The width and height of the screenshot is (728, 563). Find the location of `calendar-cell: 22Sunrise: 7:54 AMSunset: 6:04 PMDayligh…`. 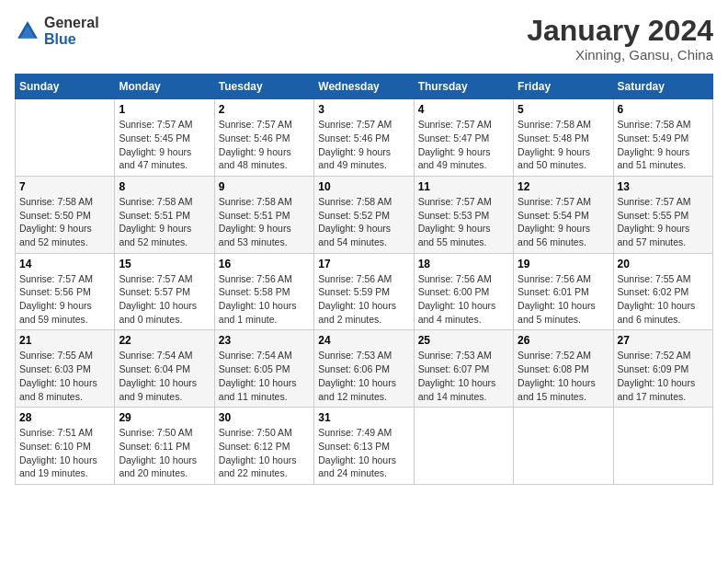

calendar-cell: 22Sunrise: 7:54 AMSunset: 6:04 PMDayligh… is located at coordinates (165, 369).